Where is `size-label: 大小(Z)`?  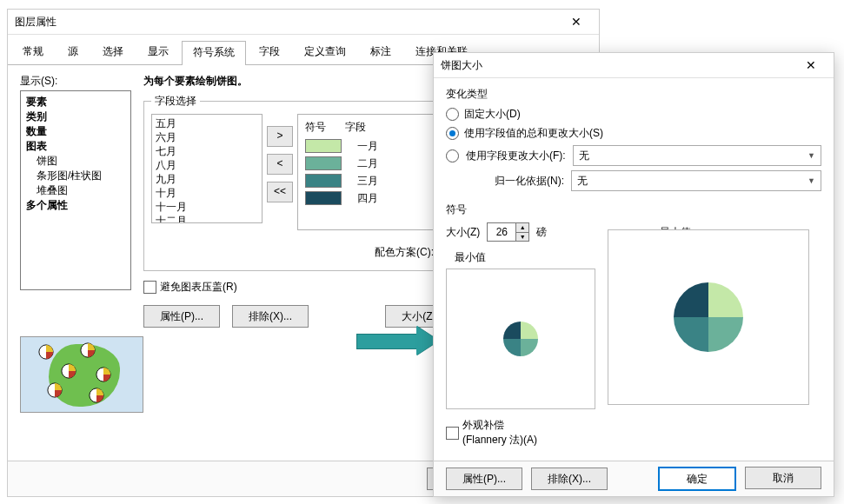 size-label: 大小(Z) is located at coordinates (462, 233).